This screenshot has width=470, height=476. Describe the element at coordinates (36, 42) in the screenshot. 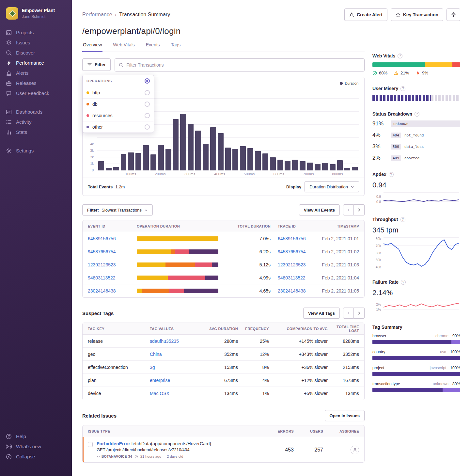

I see `sidebar-item-issues: Issues` at that location.